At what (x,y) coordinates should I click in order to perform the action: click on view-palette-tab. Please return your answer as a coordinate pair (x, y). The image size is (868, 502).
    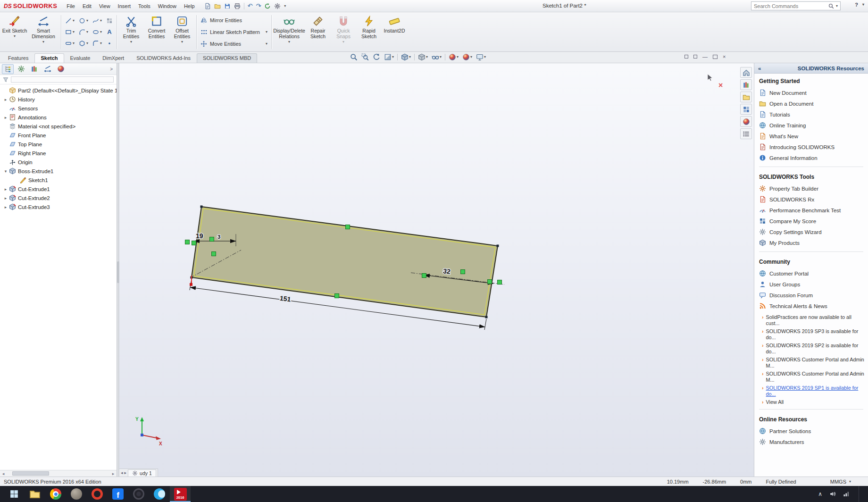
    Looking at the image, I should click on (746, 109).